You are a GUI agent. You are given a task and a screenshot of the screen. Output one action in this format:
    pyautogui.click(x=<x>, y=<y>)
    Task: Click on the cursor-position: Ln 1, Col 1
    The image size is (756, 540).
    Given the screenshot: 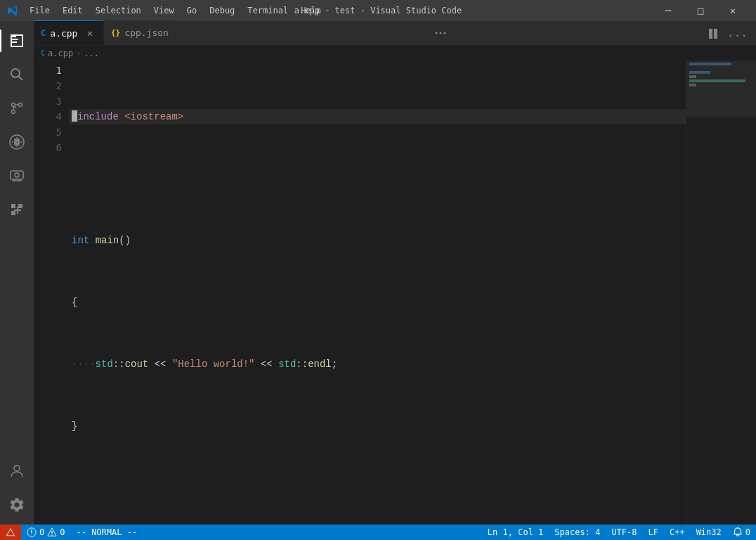 What is the action you would take?
    pyautogui.click(x=516, y=532)
    